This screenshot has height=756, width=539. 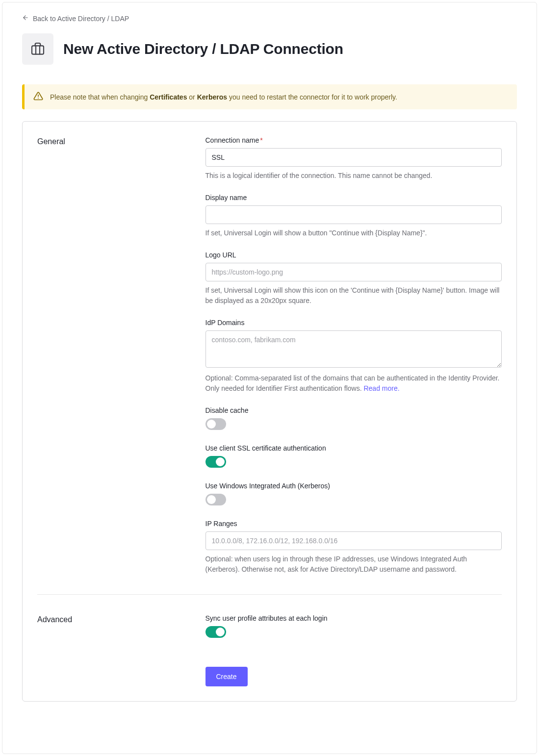 What do you see at coordinates (216, 462) in the screenshot?
I see `use-client-ssl-toggle` at bounding box center [216, 462].